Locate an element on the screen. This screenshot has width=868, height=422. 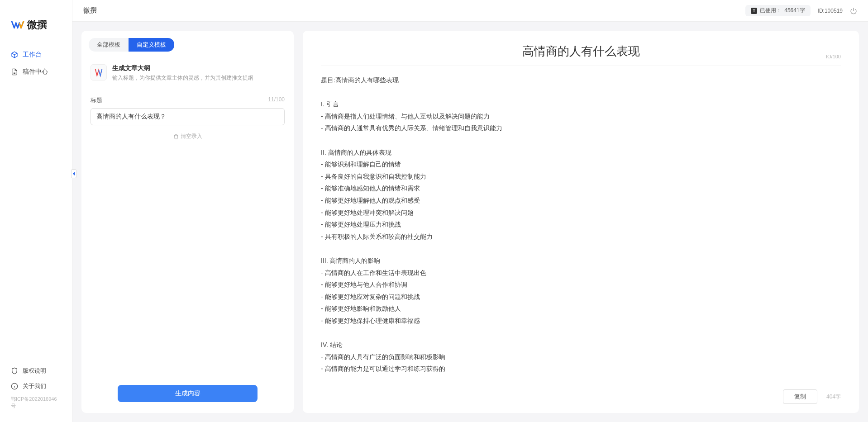
title-input is located at coordinates (187, 117).